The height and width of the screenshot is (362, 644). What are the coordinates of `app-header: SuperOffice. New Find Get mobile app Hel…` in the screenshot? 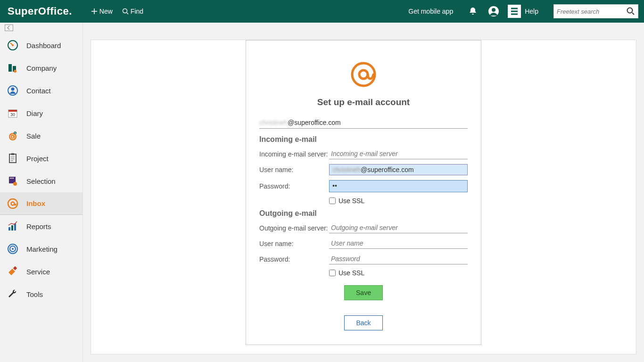 It's located at (322, 11).